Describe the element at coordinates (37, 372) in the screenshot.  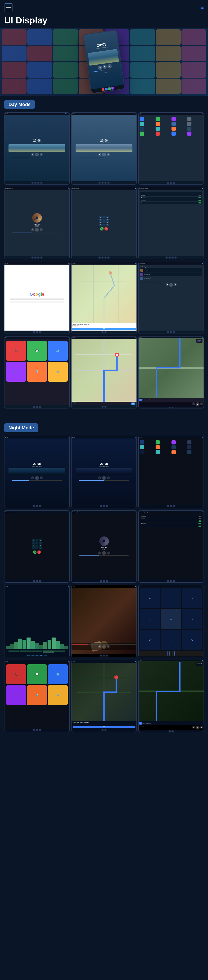
I see `cp-podcast: 🎙️` at that location.